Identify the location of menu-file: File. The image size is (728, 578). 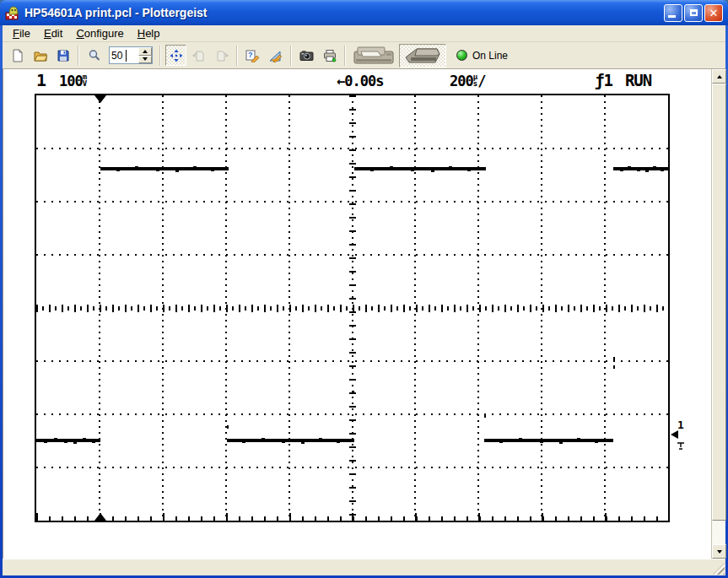
(22, 34).